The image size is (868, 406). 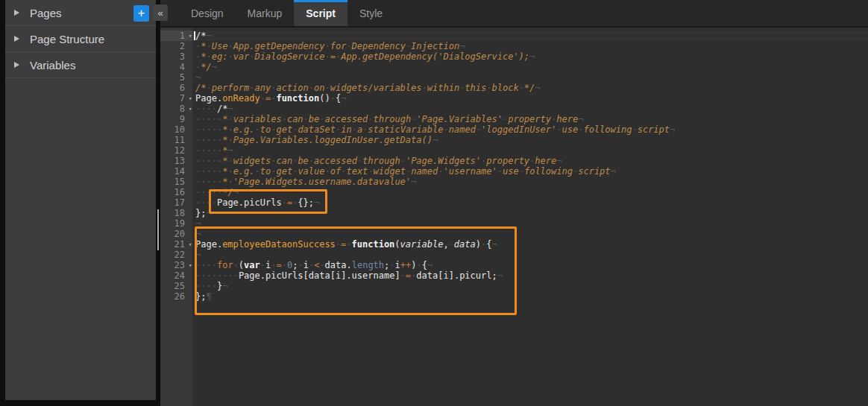 I want to click on code-line-content: ········Page.picUrls[data[i].username]·=…, so click(x=530, y=276).